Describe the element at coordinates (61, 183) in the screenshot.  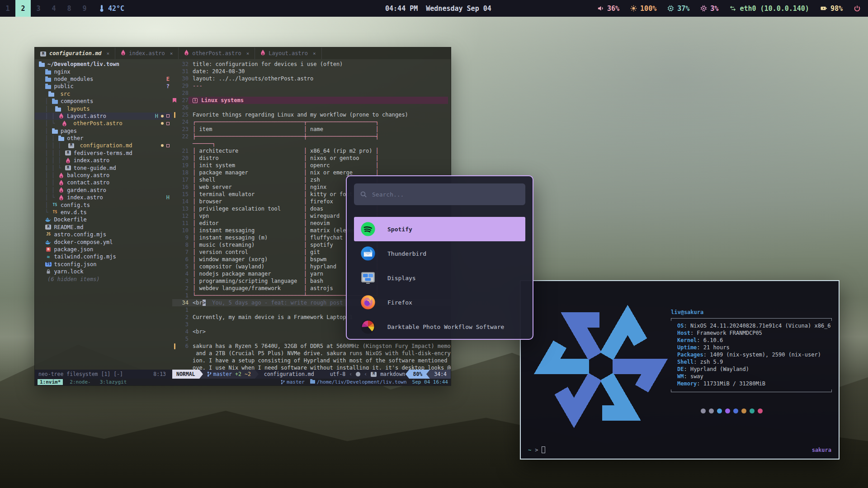
I see `astro-icon` at that location.